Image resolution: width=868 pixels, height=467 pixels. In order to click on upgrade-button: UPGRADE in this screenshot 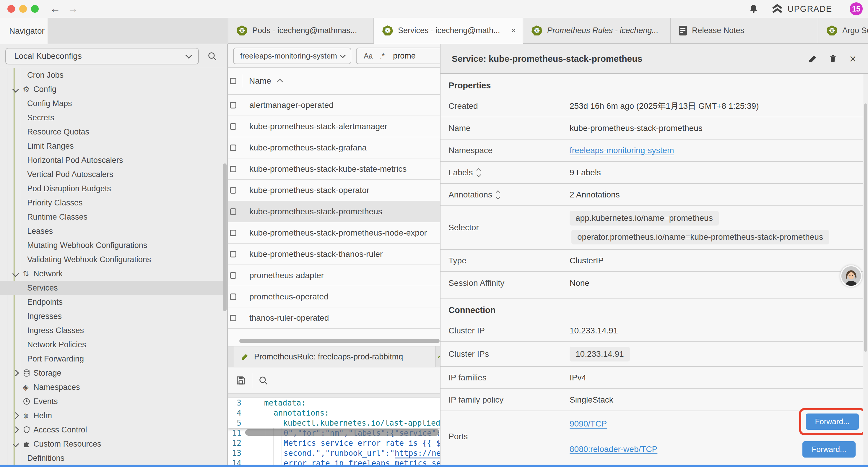, I will do `click(802, 9)`.